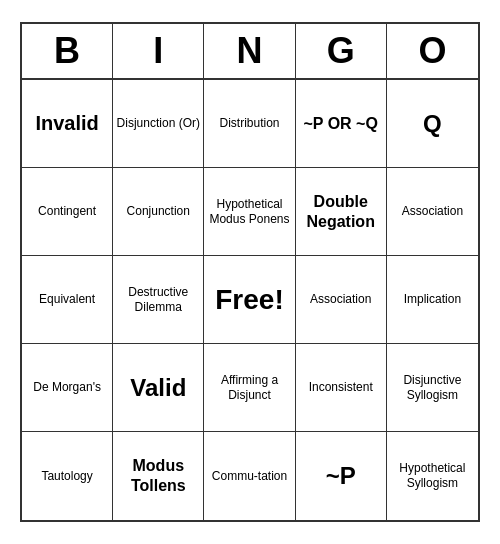 The height and width of the screenshot is (544, 500). I want to click on cell-r3-c4: Disjunctive Syllogism, so click(432, 388).